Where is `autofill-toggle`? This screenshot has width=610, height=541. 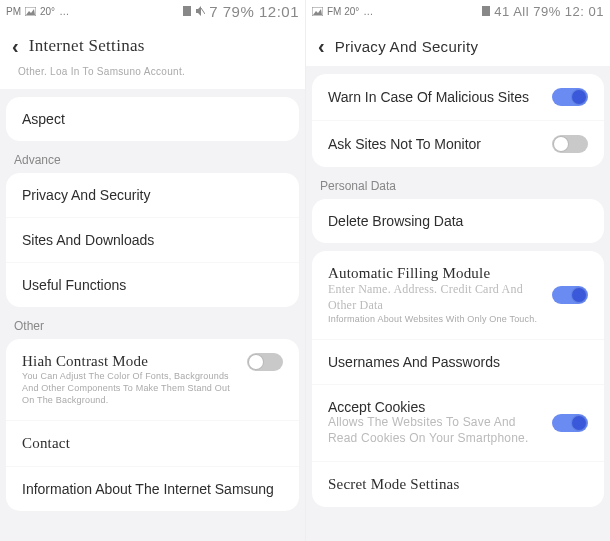 autofill-toggle is located at coordinates (570, 295).